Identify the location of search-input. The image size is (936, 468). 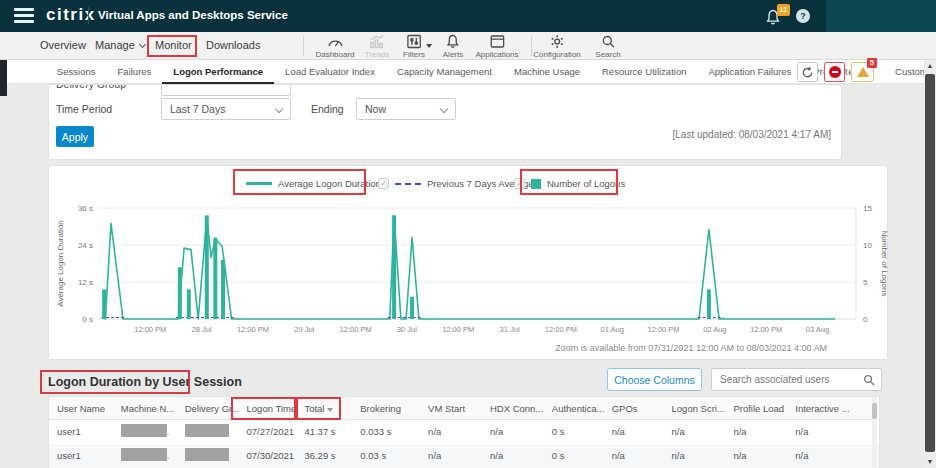
(786, 380).